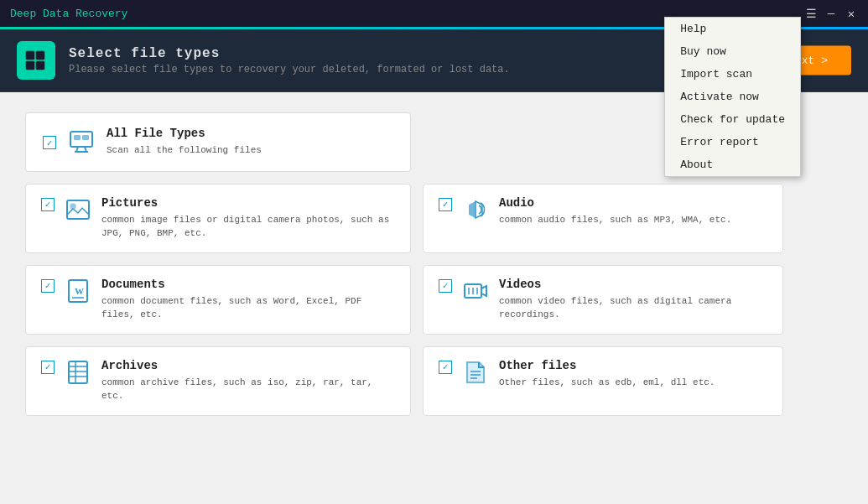 The width and height of the screenshot is (868, 504). I want to click on other-checkbox: ✓, so click(445, 367).